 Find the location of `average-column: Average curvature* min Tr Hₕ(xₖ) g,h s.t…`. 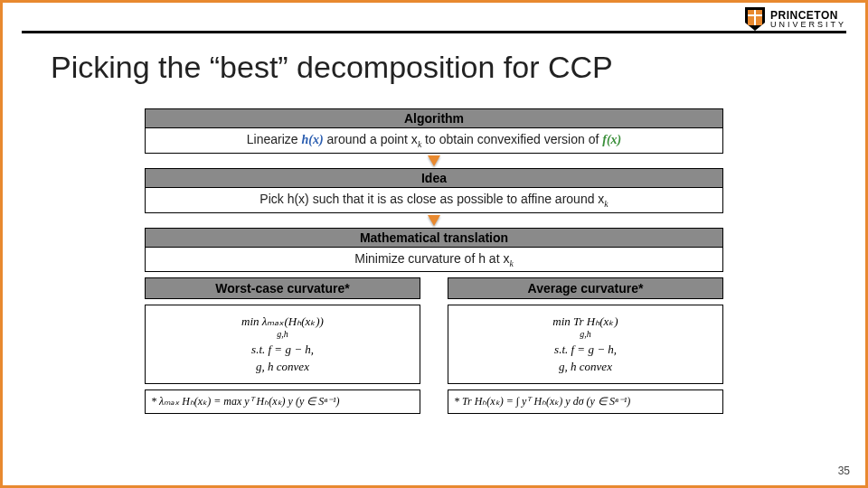

average-column: Average curvature* min Tr Hₕ(xₖ) g,h s.t… is located at coordinates (586, 345).